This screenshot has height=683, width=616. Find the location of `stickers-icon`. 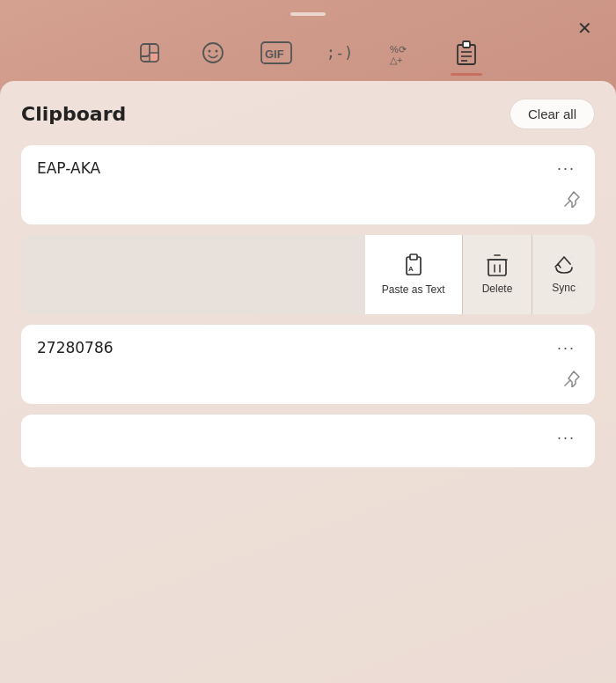

stickers-icon is located at coordinates (150, 53).